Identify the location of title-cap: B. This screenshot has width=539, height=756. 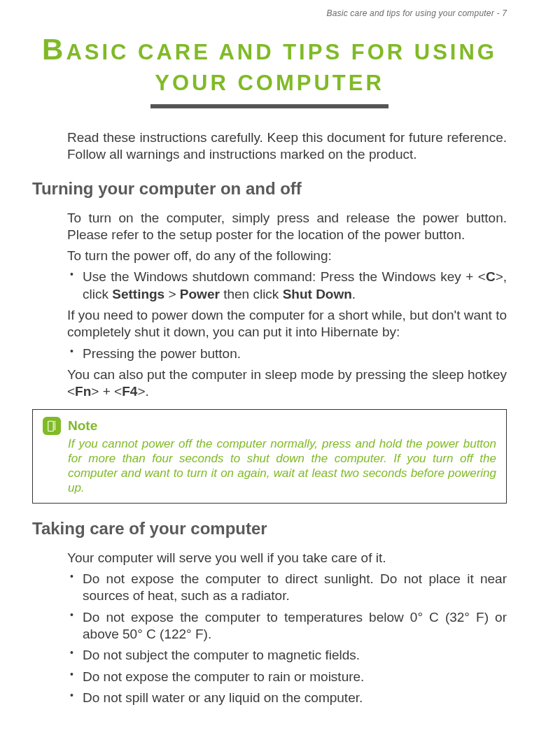
(54, 49).